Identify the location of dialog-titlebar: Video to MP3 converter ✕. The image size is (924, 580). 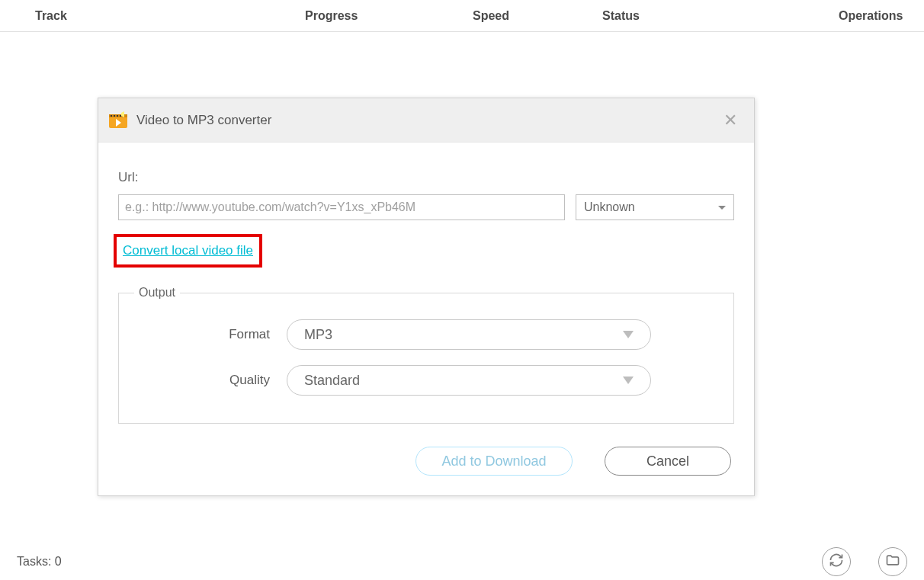
(426, 120).